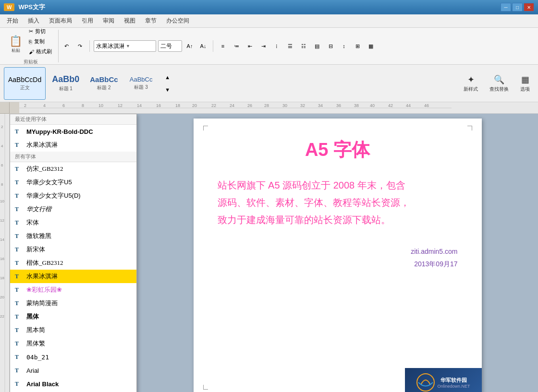 The height and width of the screenshot is (392, 538). What do you see at coordinates (79, 145) in the screenshot?
I see `font-name-icecream-recent: 水果冰淇淋` at bounding box center [79, 145].